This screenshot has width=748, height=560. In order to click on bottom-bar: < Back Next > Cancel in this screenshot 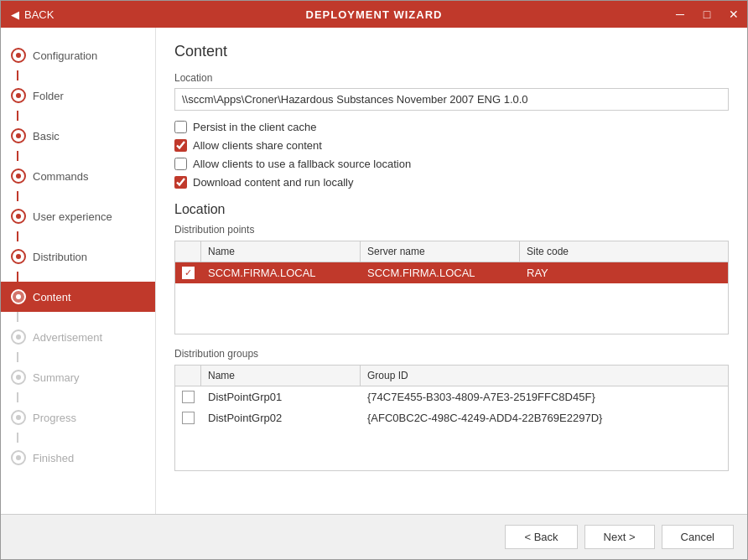, I will do `click(374, 537)`.